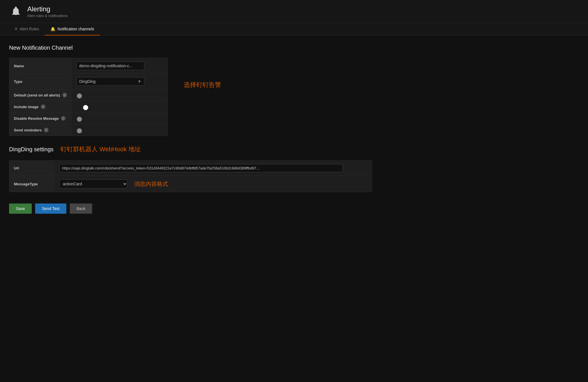  What do you see at coordinates (26, 107) in the screenshot?
I see `include-image-label: Include image` at bounding box center [26, 107].